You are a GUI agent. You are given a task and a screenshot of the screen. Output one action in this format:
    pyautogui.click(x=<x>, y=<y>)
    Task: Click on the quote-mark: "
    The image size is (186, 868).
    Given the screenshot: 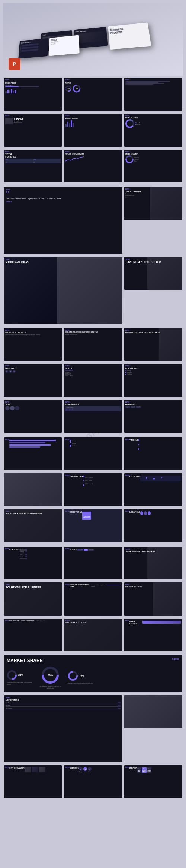 What is the action you would take?
    pyautogui.click(x=63, y=194)
    